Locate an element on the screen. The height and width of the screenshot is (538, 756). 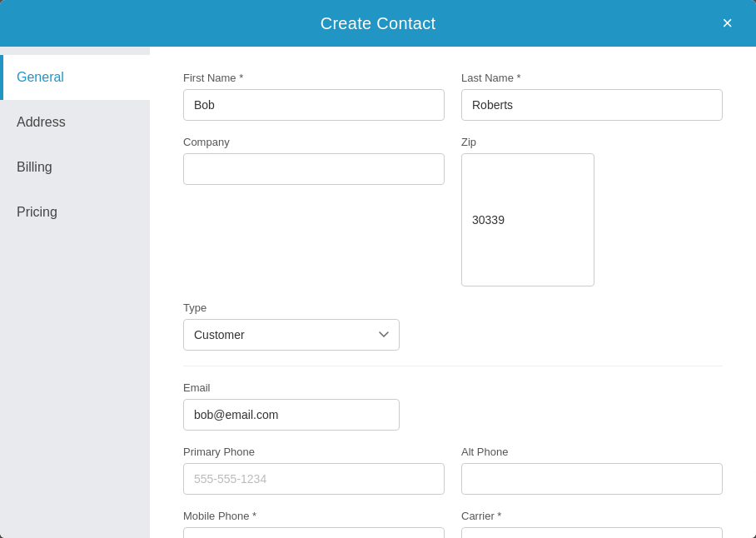
sidebar-item-billing: Billing is located at coordinates (75, 167).